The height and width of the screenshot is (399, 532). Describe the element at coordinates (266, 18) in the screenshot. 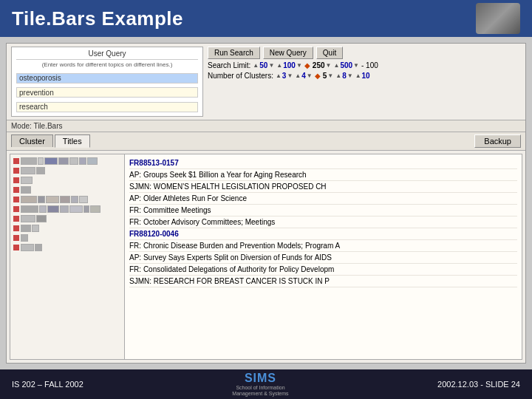

I see `header: Tile.Bars Example` at that location.